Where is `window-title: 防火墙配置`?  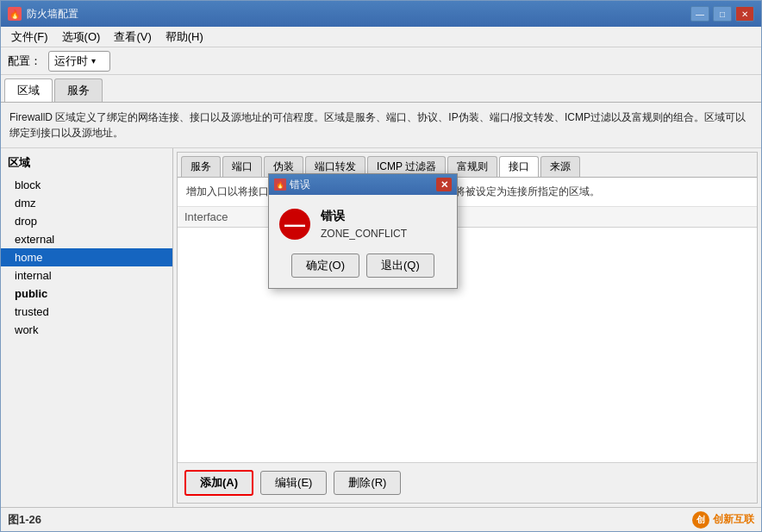
window-title: 防火墙配置 is located at coordinates (359, 14).